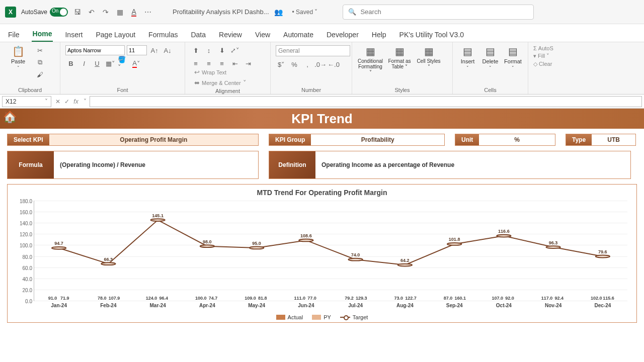 The image size is (644, 362). What do you see at coordinates (429, 57) in the screenshot?
I see `cell-styles-button: ▦Cell Styles ˅` at bounding box center [429, 57].